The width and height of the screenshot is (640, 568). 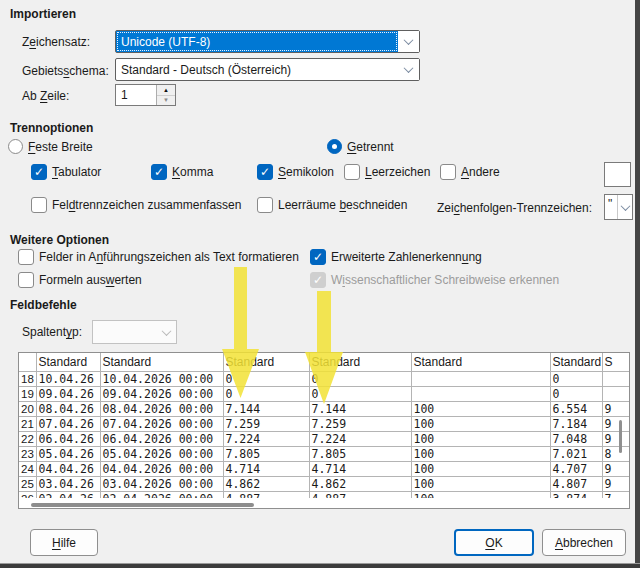 What do you see at coordinates (406, 257) in the screenshot?
I see `detect-numbers-label: Erweiterte Zahlenerkennung` at bounding box center [406, 257].